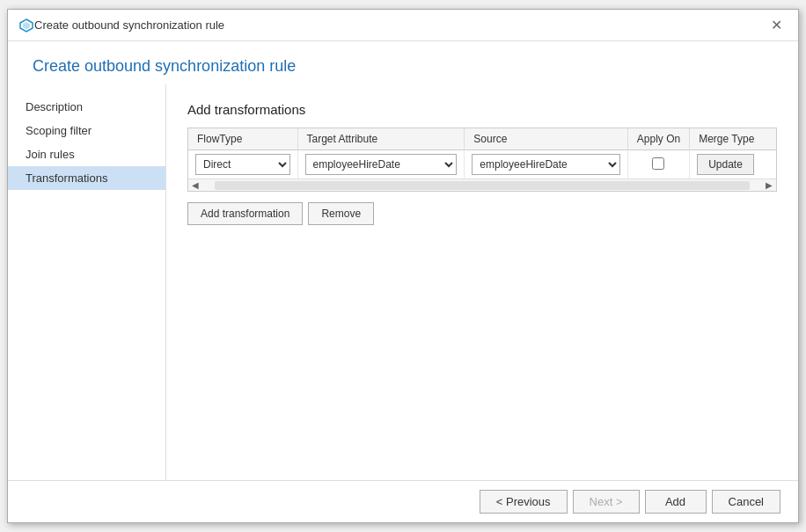  I want to click on title-bar: Create outbound synchronization rule ✕, so click(403, 26).